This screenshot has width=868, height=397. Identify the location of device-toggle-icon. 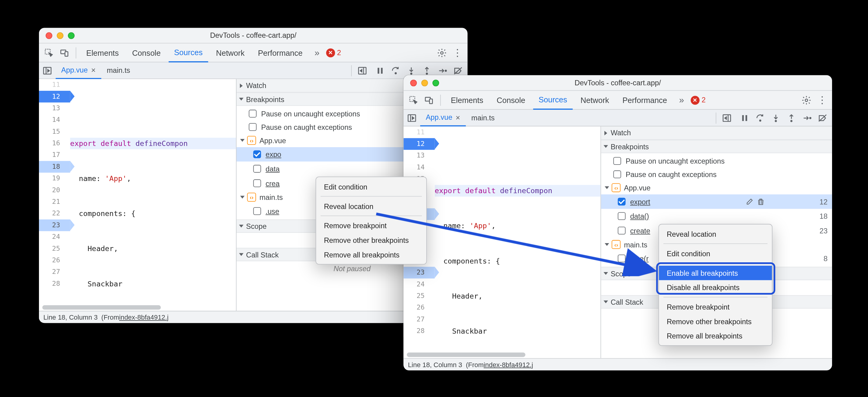
(65, 53).